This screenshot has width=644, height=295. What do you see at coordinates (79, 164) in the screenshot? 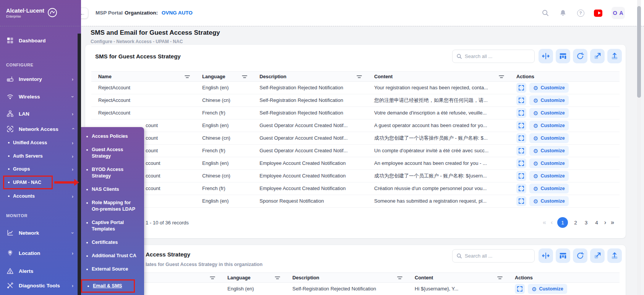
I see `sidebar-scrollbar` at bounding box center [79, 164].